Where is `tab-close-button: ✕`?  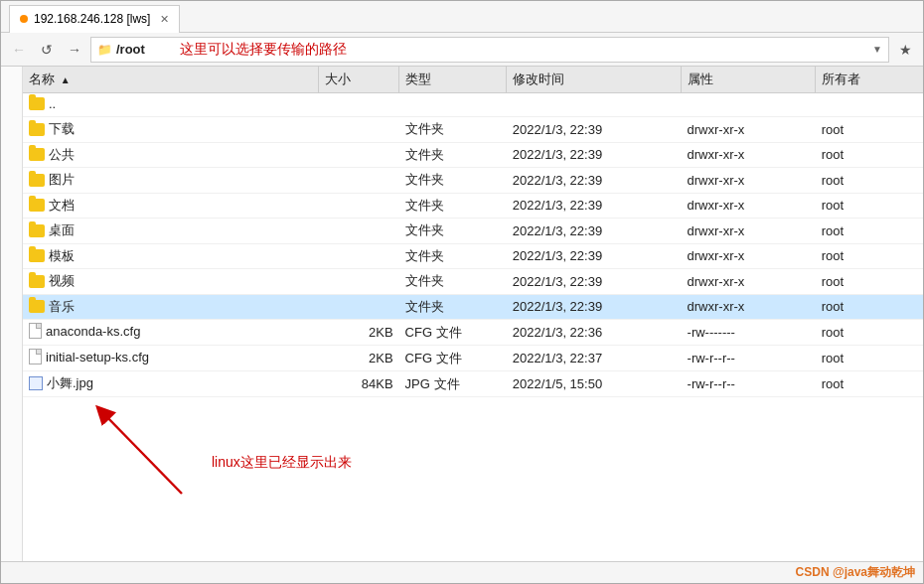 tab-close-button: ✕ is located at coordinates (165, 20).